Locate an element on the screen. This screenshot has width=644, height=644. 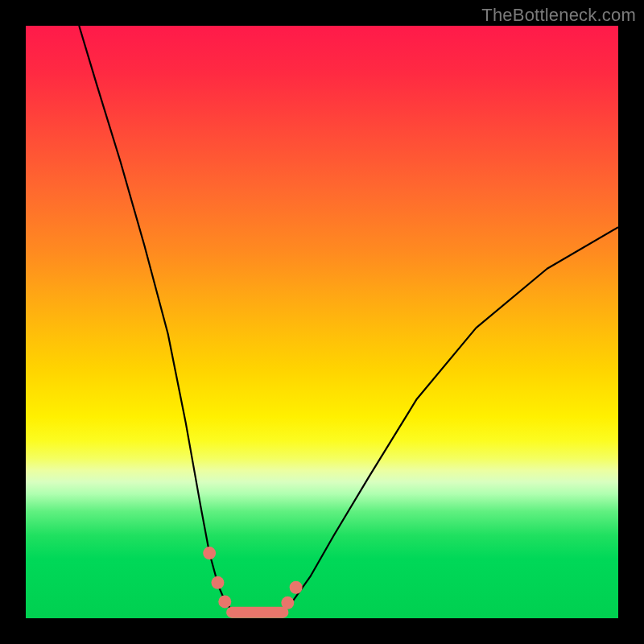
marker-points-group is located at coordinates (253, 578).